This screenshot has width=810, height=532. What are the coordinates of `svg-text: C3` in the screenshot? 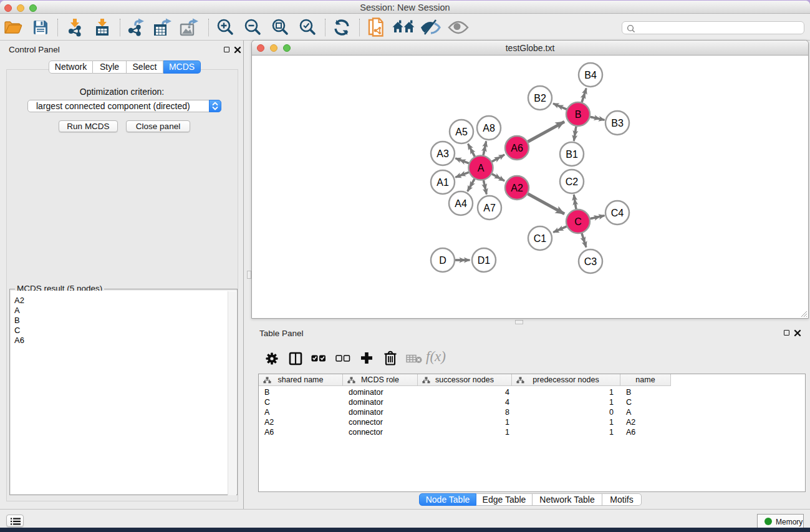 It's located at (591, 262).